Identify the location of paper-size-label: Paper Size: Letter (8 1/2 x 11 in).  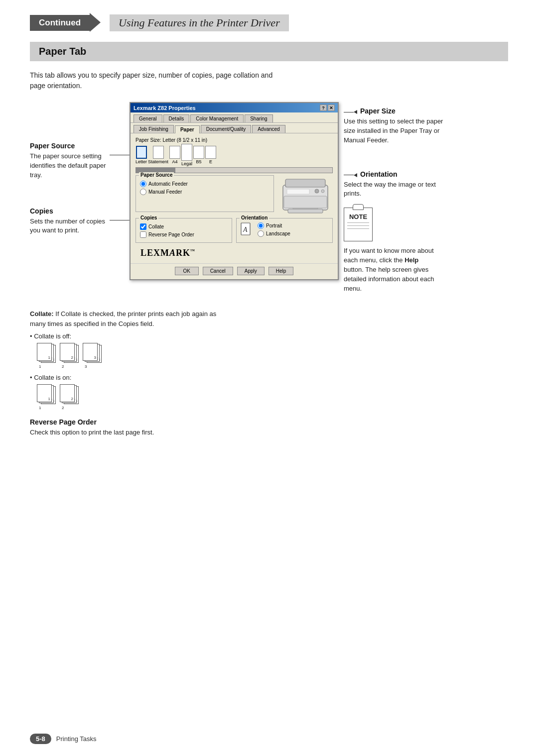
(234, 140).